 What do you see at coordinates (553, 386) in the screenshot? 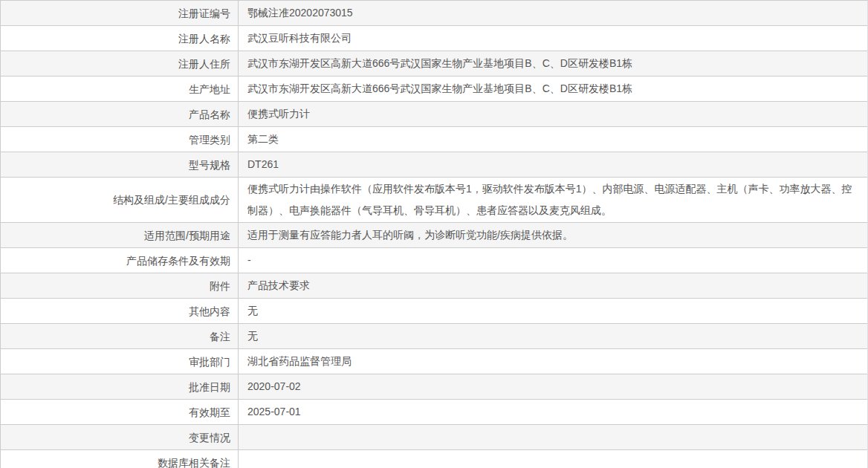
I see `row-value: 2020-07-02` at bounding box center [553, 386].